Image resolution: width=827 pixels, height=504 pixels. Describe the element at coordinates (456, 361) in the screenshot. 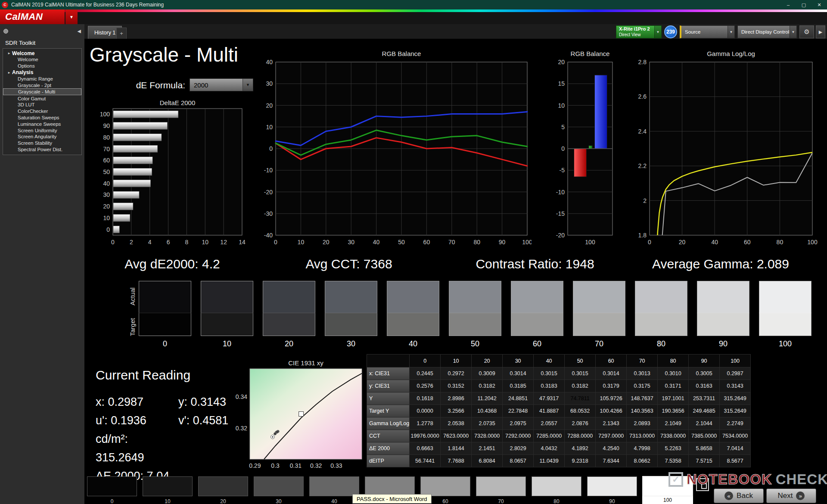

I see `table-col-header: 10` at that location.